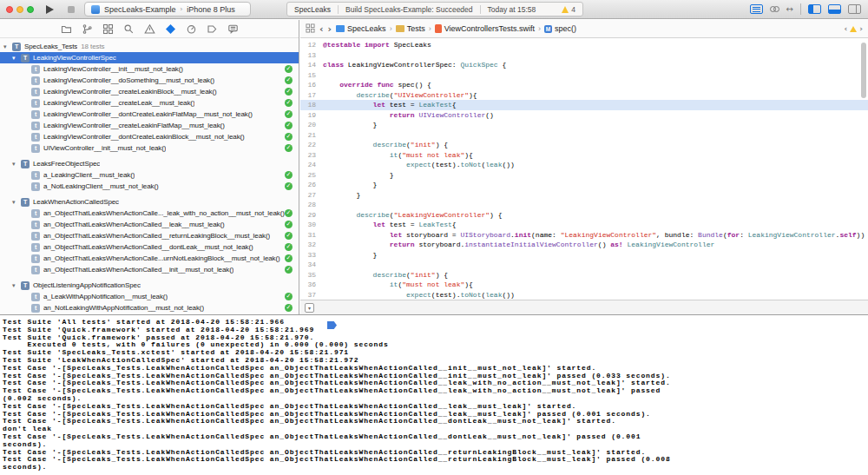 This screenshot has height=475, width=868. Describe the element at coordinates (108, 29) in the screenshot. I see `symbol-navigator-tab` at that location.